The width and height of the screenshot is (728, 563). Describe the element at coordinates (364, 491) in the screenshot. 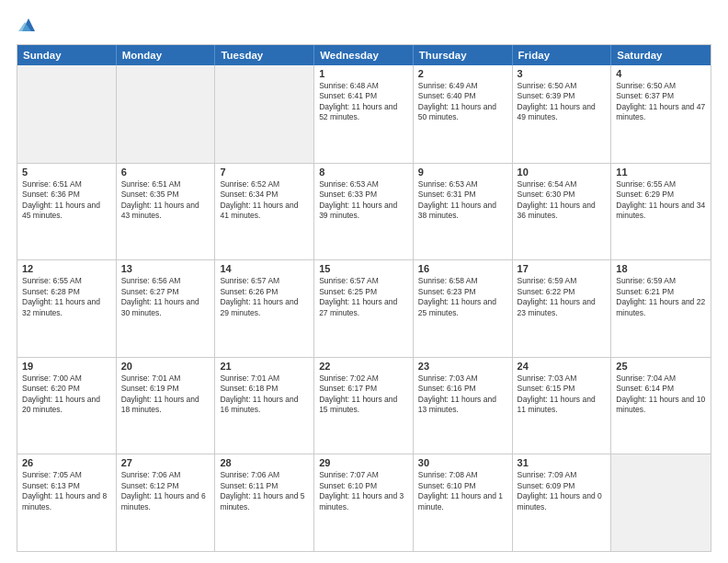

I see `day-info: Sunrise: 7:07 AM Sunset: 6:10 PM Dayligh…` at that location.